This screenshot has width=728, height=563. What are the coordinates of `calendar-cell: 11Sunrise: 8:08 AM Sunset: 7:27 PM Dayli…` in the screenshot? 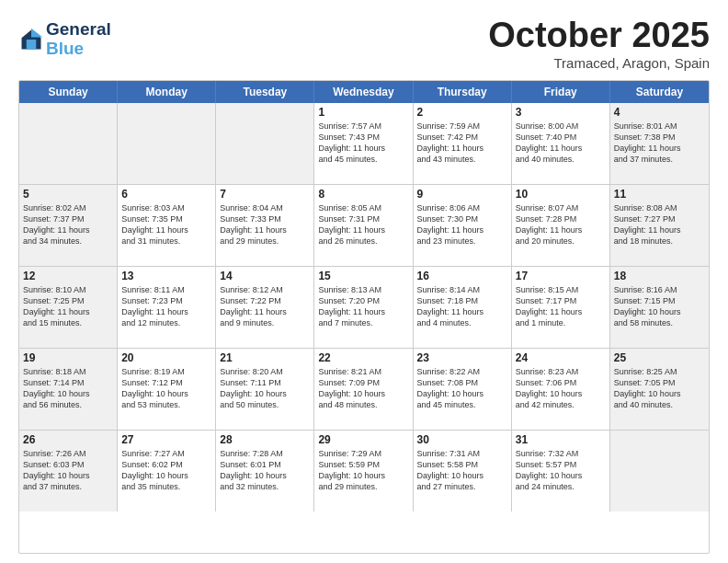 It's located at (660, 225).